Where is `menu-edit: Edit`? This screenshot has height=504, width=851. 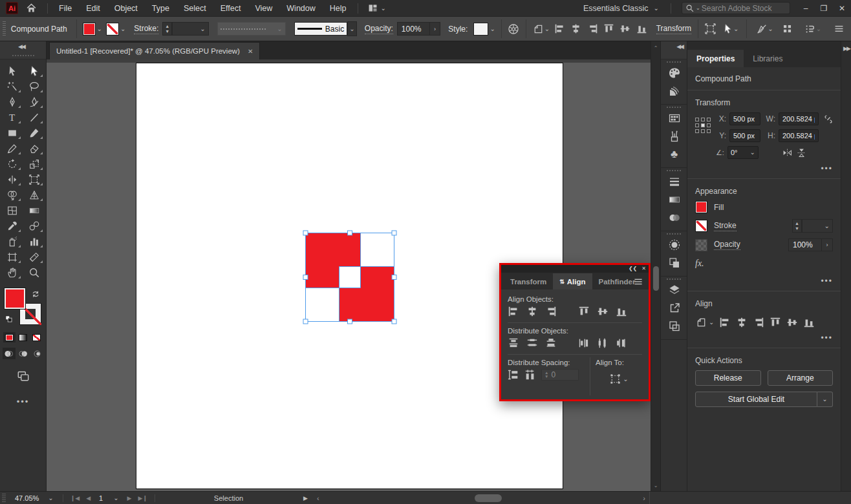
menu-edit: Edit is located at coordinates (93, 8).